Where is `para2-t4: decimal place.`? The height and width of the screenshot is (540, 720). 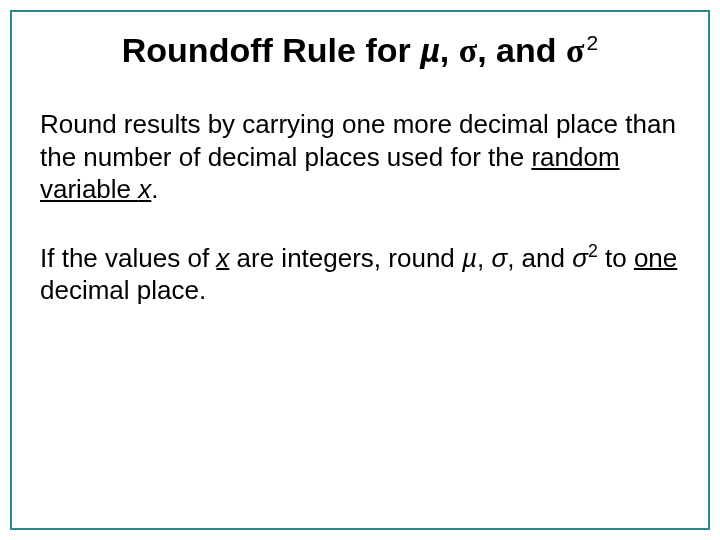 para2-t4: decimal place. is located at coordinates (123, 290).